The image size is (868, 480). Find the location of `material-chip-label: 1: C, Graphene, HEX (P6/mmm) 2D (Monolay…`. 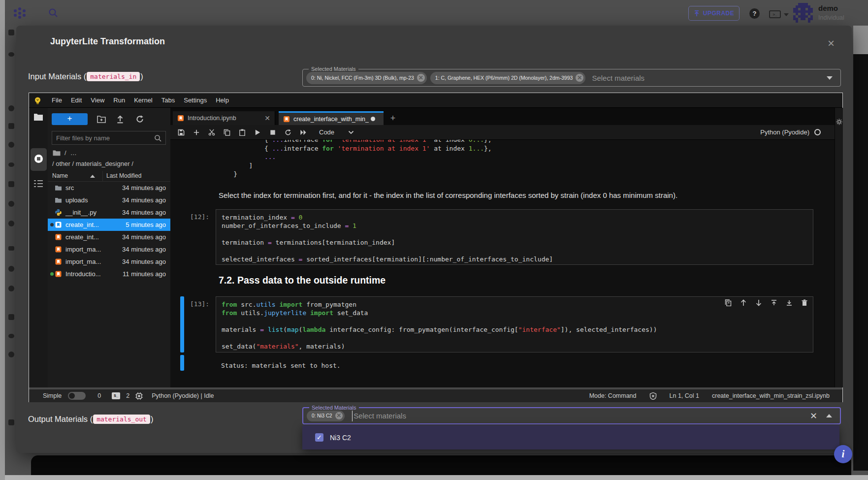

material-chip-label: 1: C, Graphene, HEX (P6/mmm) 2D (Monolay… is located at coordinates (504, 78).